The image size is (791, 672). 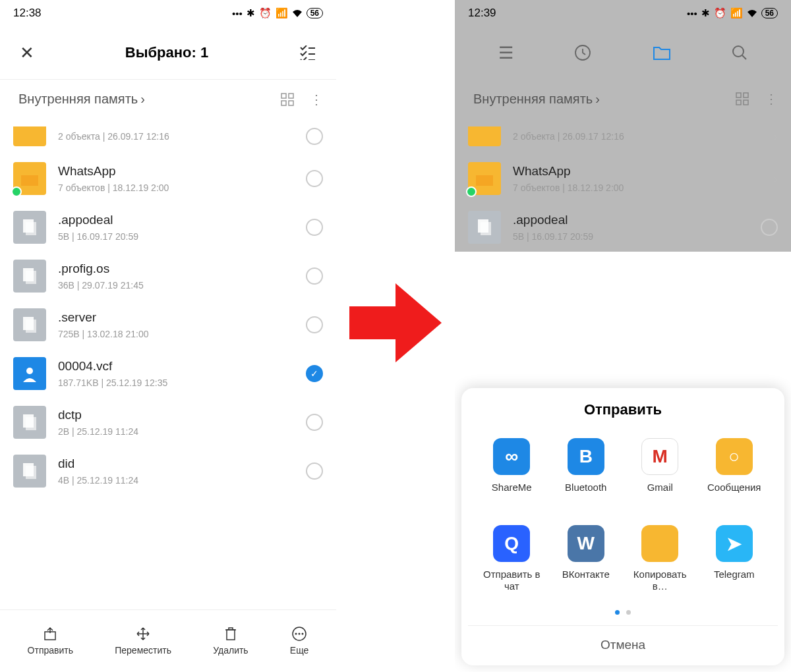 I want to click on app-label: ShareMe, so click(x=512, y=493).